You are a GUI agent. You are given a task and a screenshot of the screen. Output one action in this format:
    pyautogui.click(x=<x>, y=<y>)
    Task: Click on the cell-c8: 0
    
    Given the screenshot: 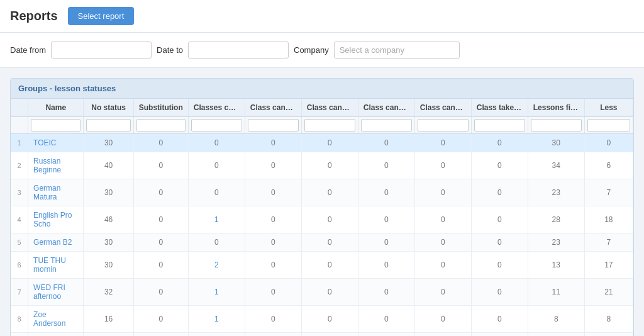 What is the action you would take?
    pyautogui.click(x=609, y=143)
    